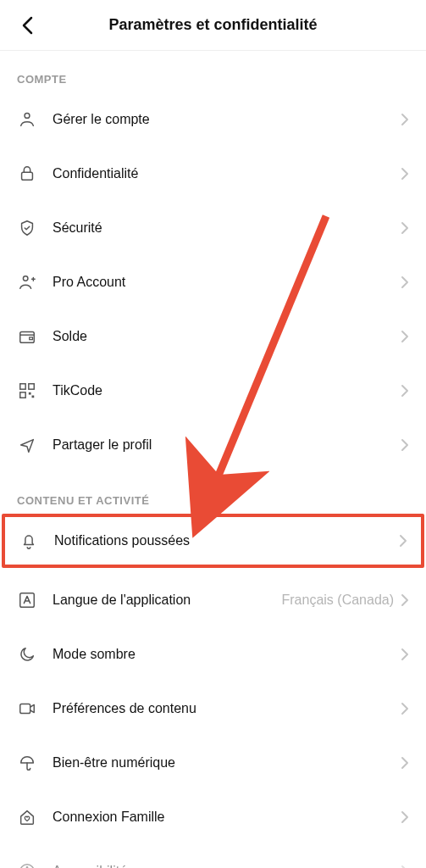  What do you see at coordinates (27, 282) in the screenshot?
I see `person-plus-icon` at bounding box center [27, 282].